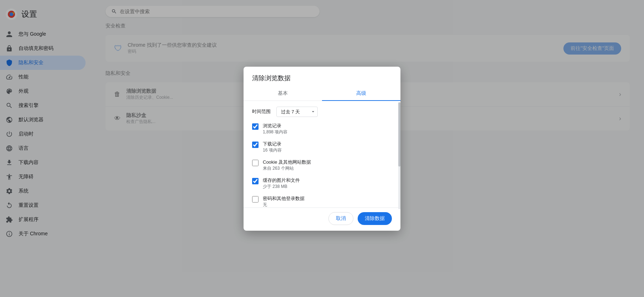 This screenshot has height=297, width=644. I want to click on clear-browsing-data-dialog: 清除浏览数据 基本 高级 时间范围 过去 1 小时 过去 24 小时 过去 7 …, so click(322, 149).